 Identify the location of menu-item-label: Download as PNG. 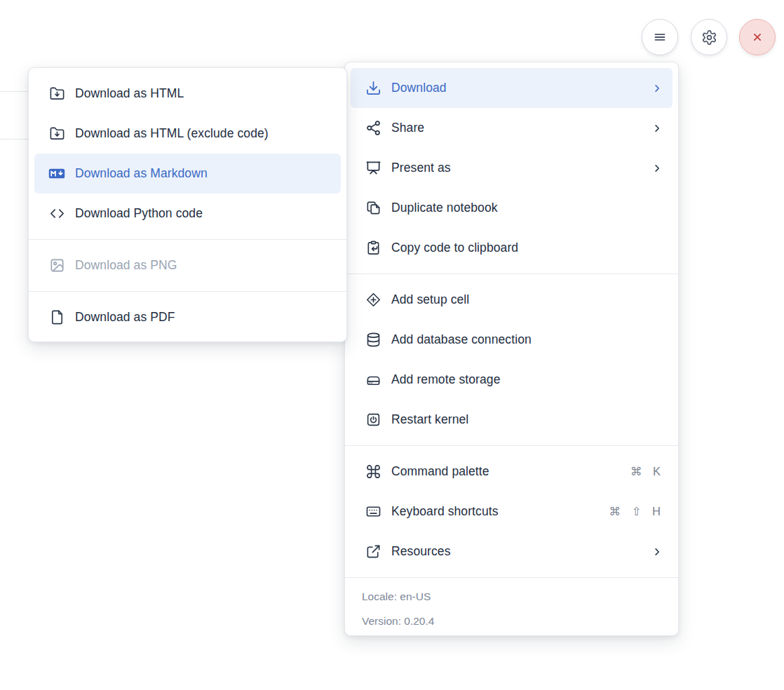
(203, 265).